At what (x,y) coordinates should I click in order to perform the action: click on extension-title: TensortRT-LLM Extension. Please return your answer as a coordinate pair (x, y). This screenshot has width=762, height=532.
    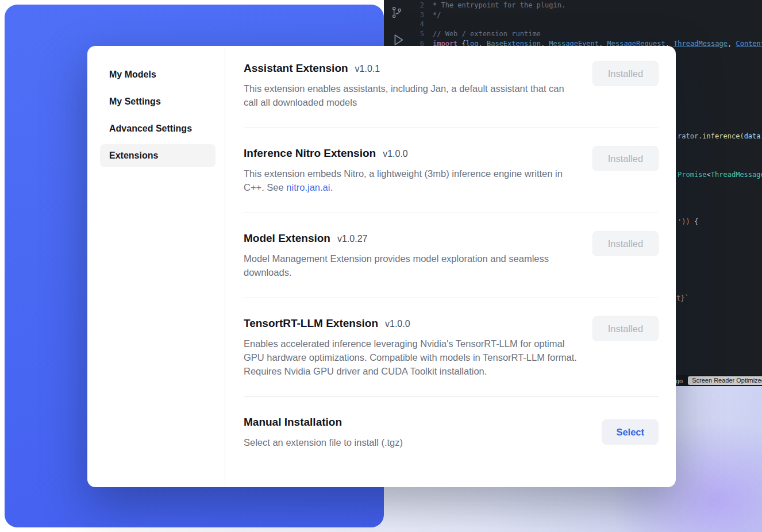
    Looking at the image, I should click on (311, 323).